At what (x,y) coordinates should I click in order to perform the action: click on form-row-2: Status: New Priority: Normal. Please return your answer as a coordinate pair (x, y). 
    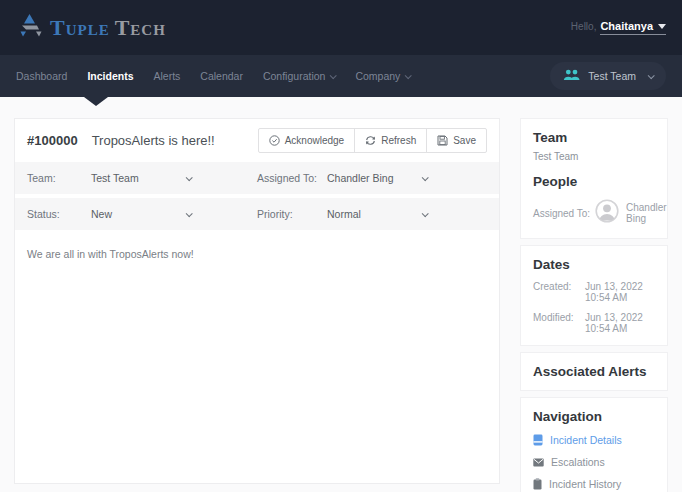
    Looking at the image, I should click on (257, 214).